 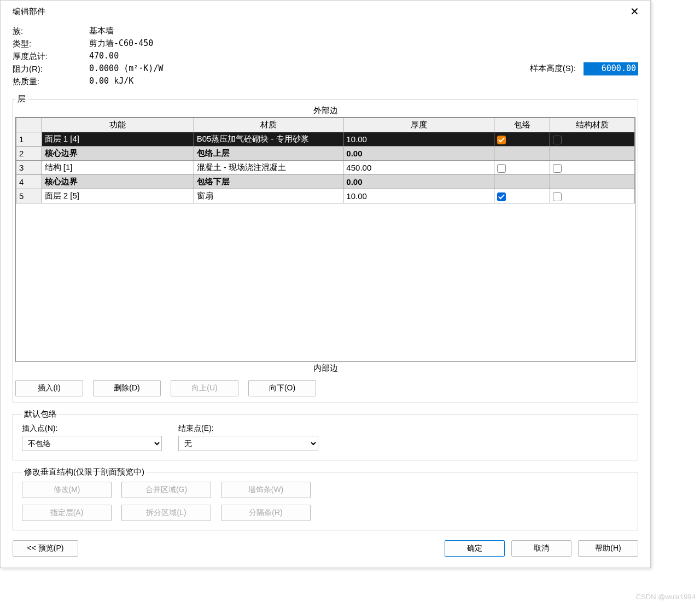 I want to click on modify-vertical-legend: 修改垂直结构(仅限于剖面预览中), so click(x=84, y=472).